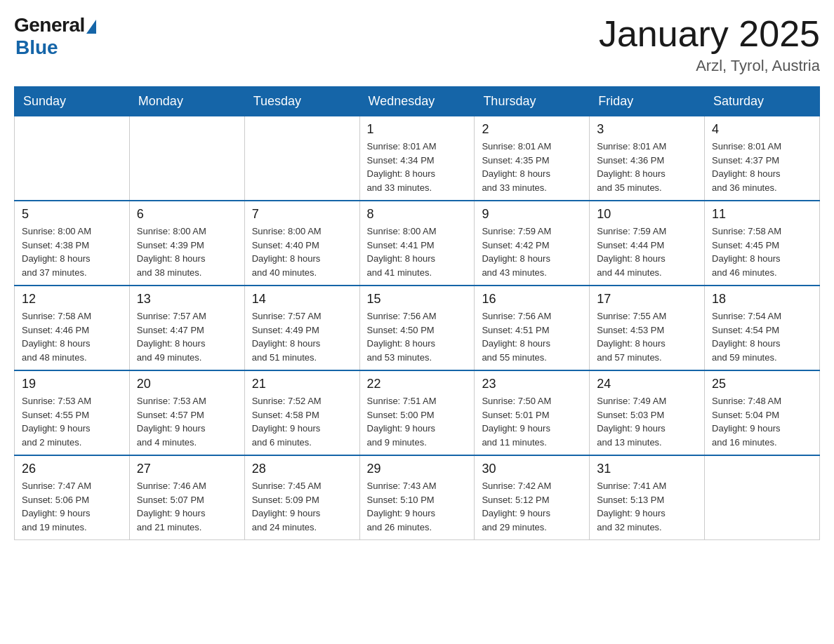 The image size is (834, 644). I want to click on day-info: Sunrise: 7:55 AMSunset: 4:53 PMDaylight:…, so click(647, 337).